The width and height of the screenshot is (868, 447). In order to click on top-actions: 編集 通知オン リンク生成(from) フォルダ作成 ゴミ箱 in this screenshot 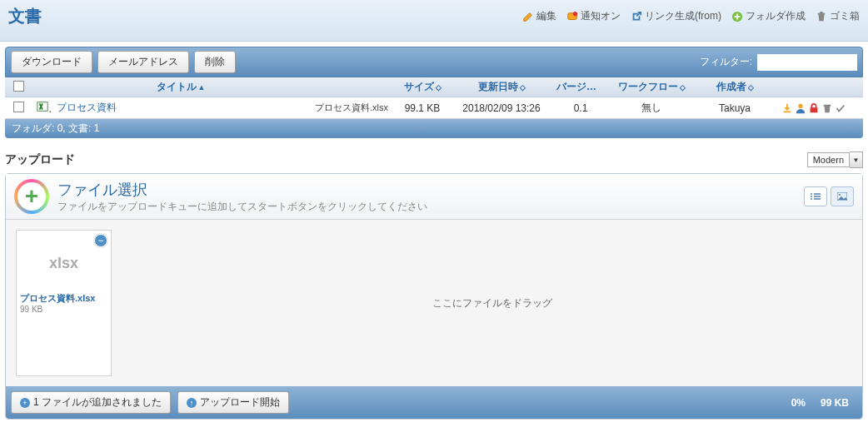, I will do `click(691, 17)`.